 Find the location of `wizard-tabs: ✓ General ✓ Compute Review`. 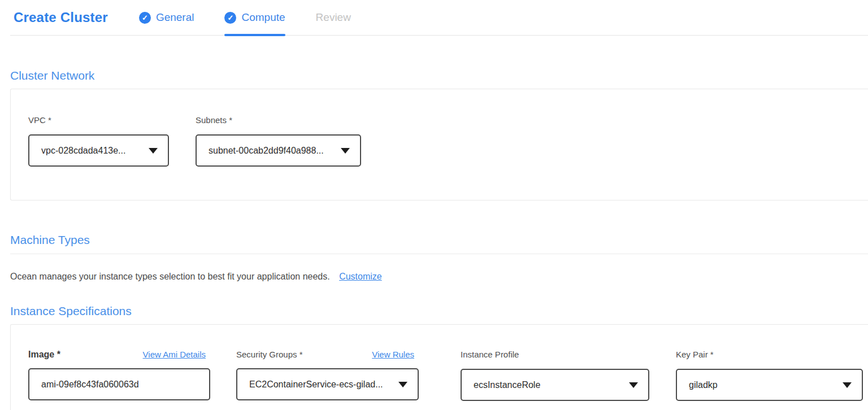

wizard-tabs: ✓ General ✓ Compute Review is located at coordinates (245, 18).